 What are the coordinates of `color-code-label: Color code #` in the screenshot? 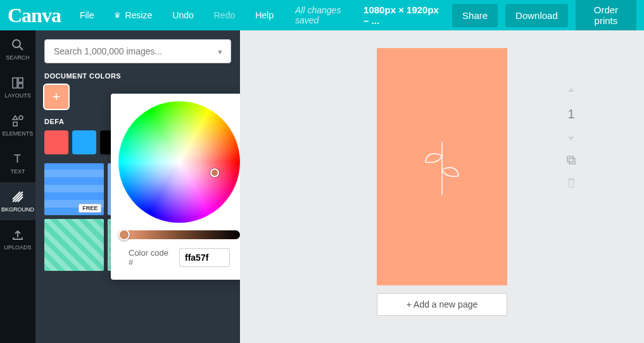 It's located at (151, 258).